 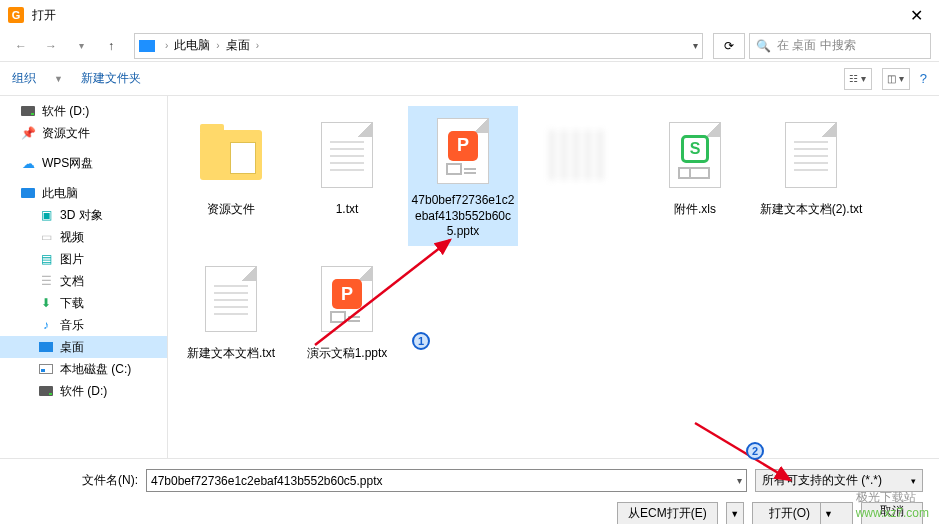 What do you see at coordinates (418, 46) in the screenshot?
I see `breadcrumb: › 此电脑 › 桌面 › ▾` at bounding box center [418, 46].